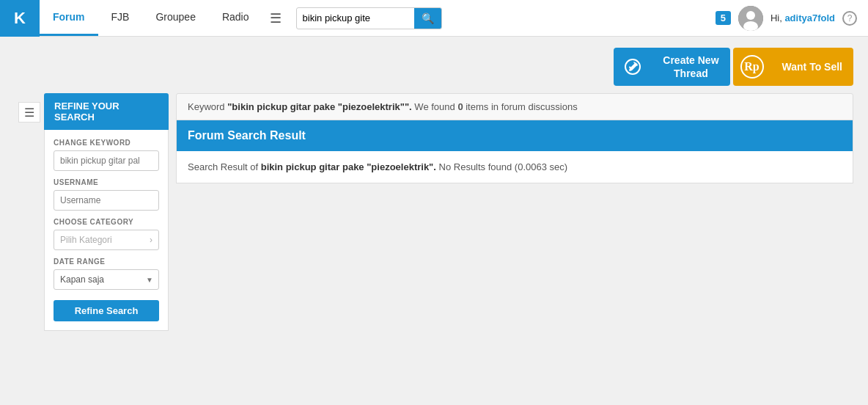  I want to click on notification-badge: 5, so click(723, 18).